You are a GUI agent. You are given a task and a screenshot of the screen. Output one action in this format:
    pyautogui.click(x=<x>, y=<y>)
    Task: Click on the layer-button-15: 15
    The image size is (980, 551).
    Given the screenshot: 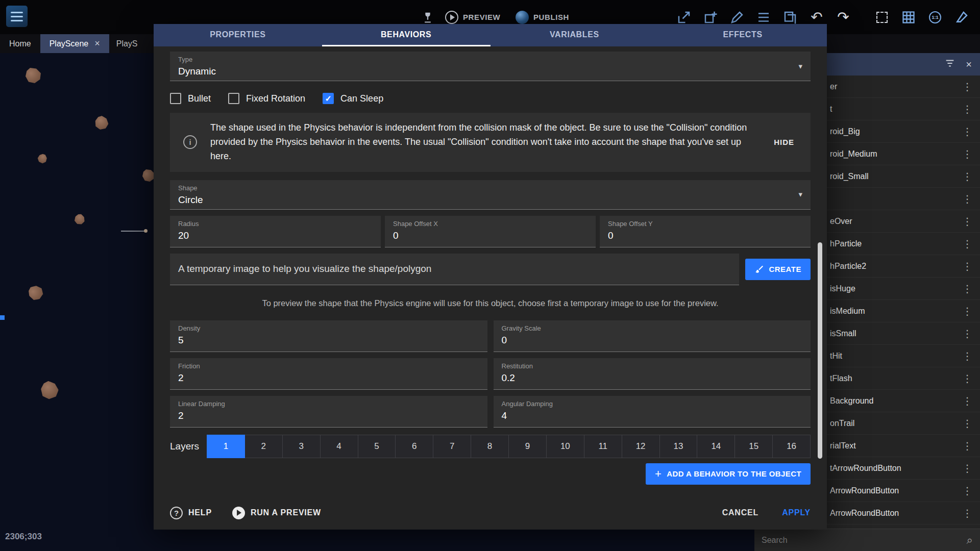 What is the action you would take?
    pyautogui.click(x=753, y=446)
    